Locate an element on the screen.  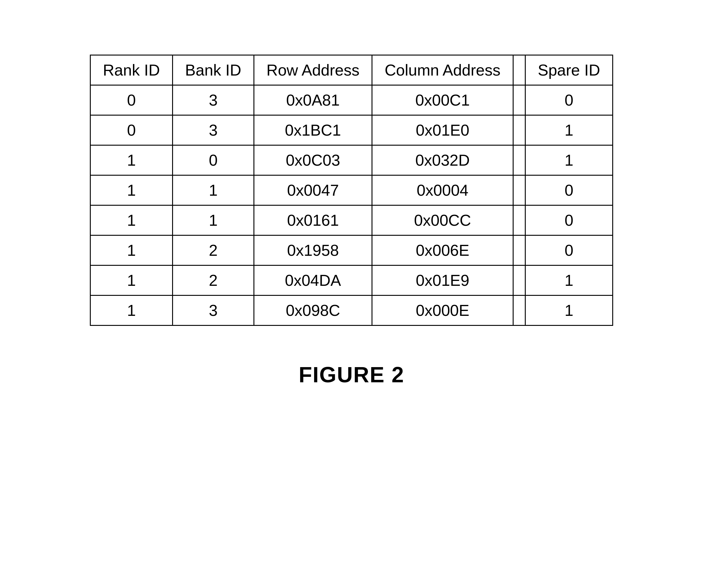
header-row-address: Row Address is located at coordinates (313, 70).